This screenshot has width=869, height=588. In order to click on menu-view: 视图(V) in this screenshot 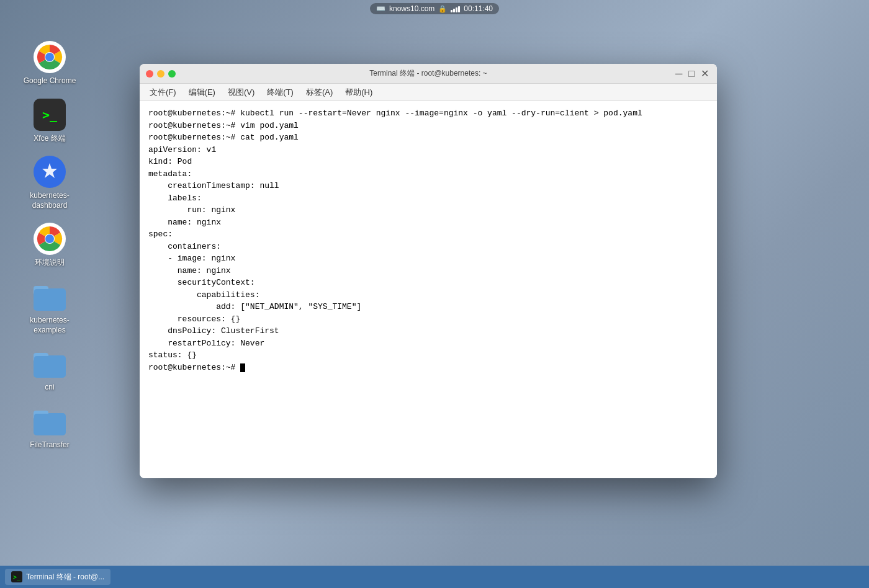, I will do `click(241, 92)`.